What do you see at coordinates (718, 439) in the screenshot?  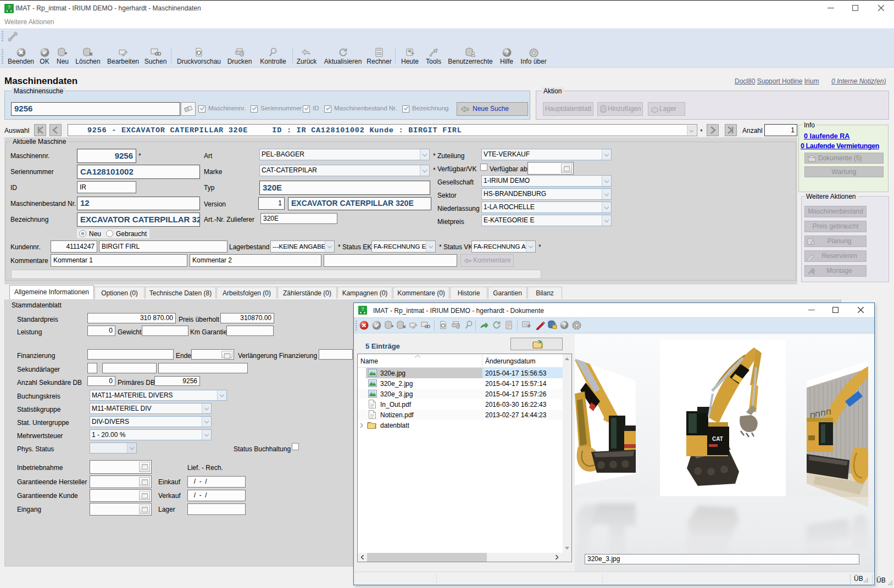 I see `svg-text: CAT` at bounding box center [718, 439].